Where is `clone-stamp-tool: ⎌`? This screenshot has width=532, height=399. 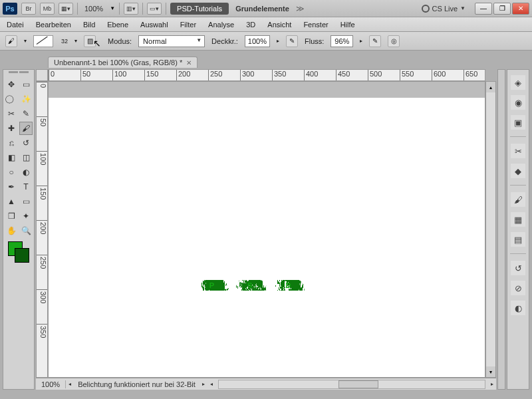 clone-stamp-tool: ⎌ is located at coordinates (11, 143).